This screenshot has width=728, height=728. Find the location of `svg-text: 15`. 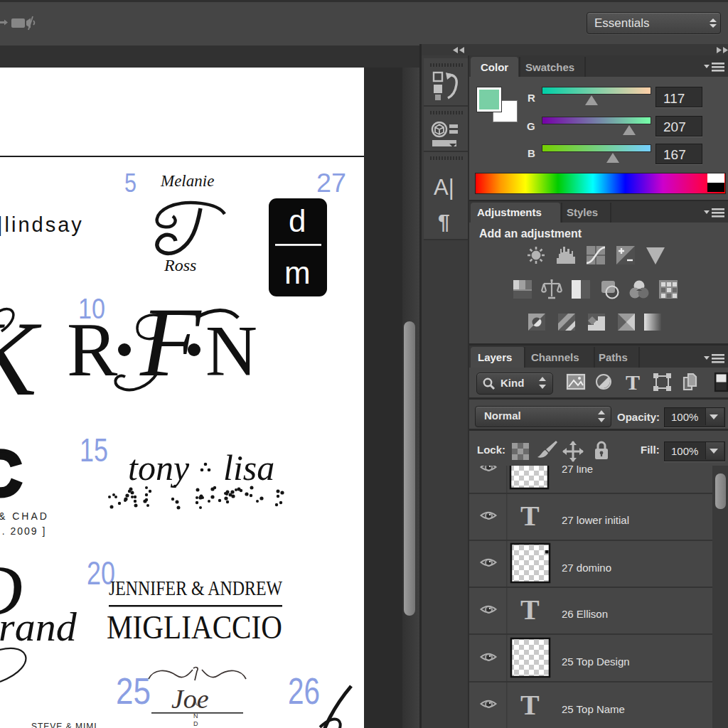

svg-text: 15 is located at coordinates (94, 449).